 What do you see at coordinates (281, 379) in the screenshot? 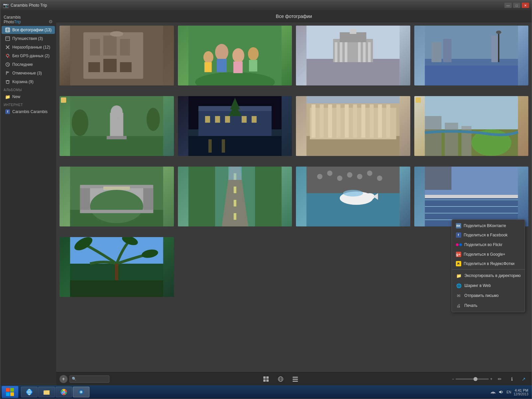
I see `map-view-button` at bounding box center [281, 379].